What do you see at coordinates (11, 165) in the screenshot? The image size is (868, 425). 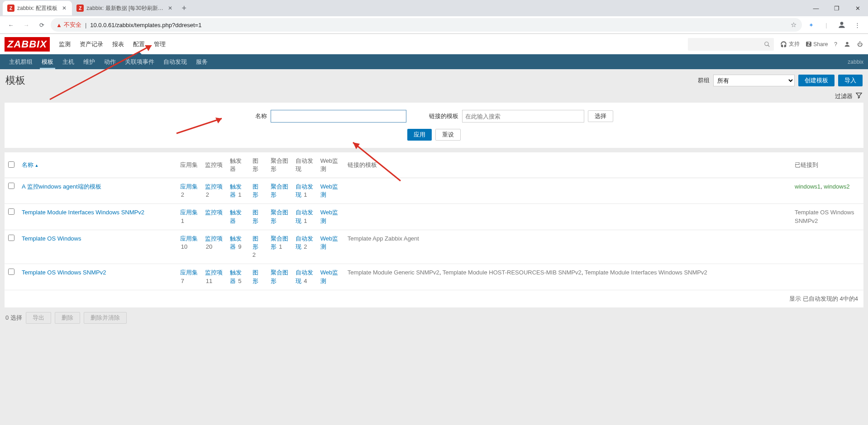 I see `select-all-checkbox` at bounding box center [11, 165].